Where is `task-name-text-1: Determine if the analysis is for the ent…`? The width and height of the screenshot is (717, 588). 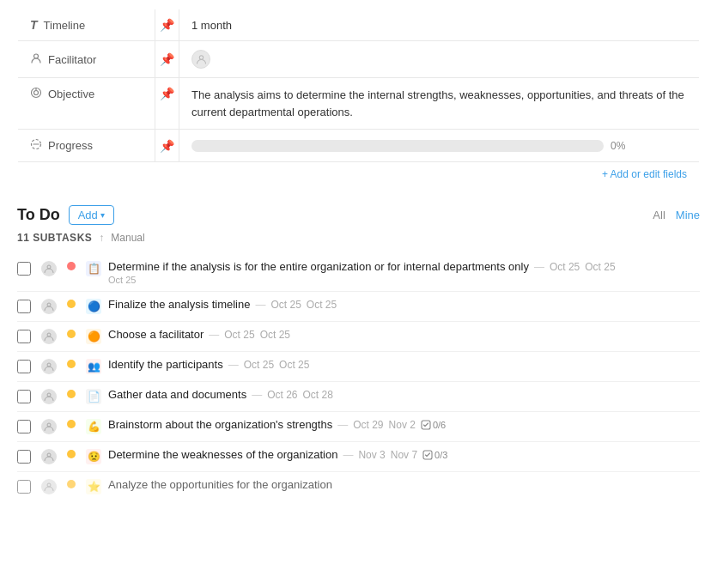 task-name-text-1: Determine if the analysis is for the ent… is located at coordinates (319, 266).